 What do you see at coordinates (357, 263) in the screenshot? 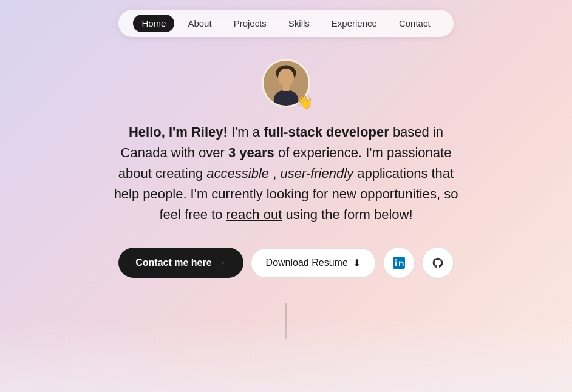
I see `download-icon: ⬇` at bounding box center [357, 263].